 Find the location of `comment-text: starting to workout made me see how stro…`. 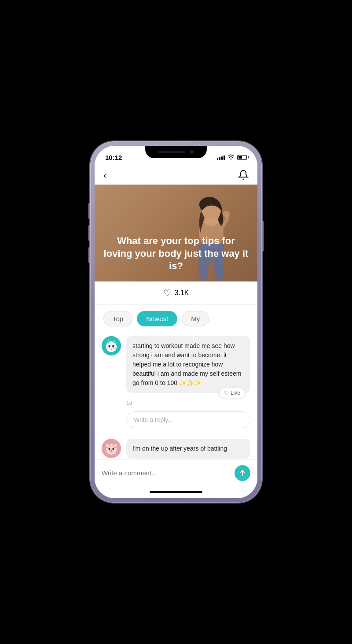

comment-text: starting to workout made me see how stro… is located at coordinates (188, 365).